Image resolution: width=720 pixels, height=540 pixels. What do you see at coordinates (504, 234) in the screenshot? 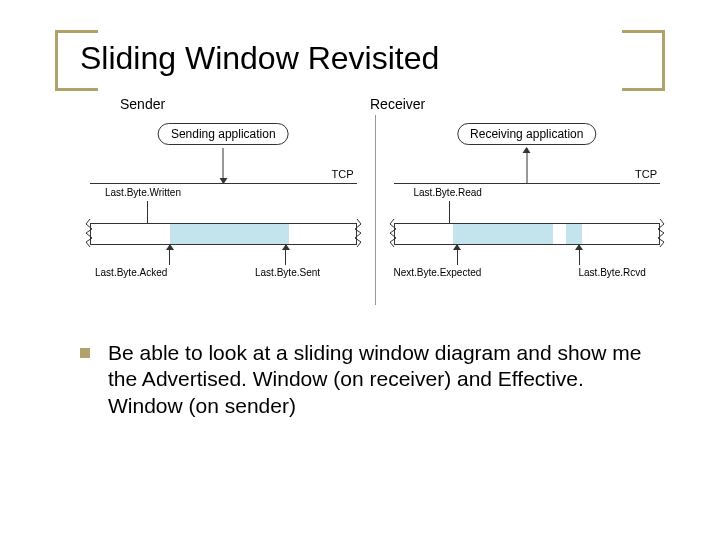
I see `receiver-buf-buffered` at bounding box center [504, 234].